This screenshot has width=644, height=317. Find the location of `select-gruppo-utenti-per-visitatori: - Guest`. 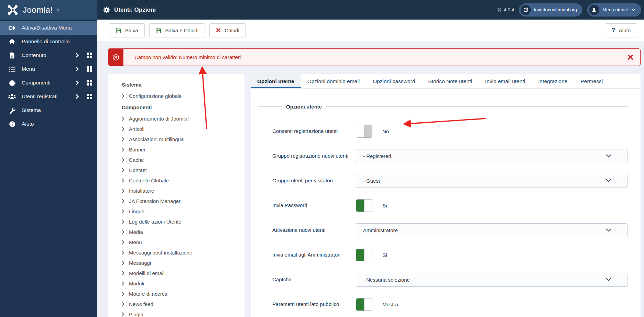

select-gruppo-utenti-per-visitatori: - Guest is located at coordinates (492, 181).